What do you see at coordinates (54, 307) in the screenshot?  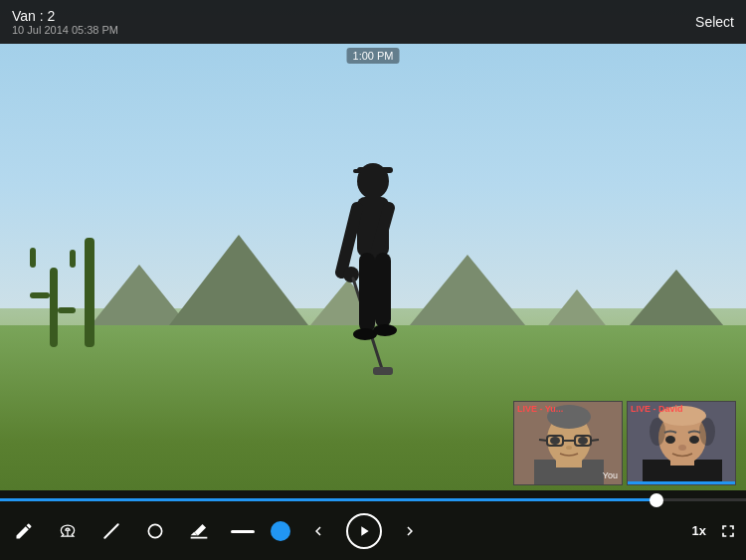 I see `cactus-left` at bounding box center [54, 307].